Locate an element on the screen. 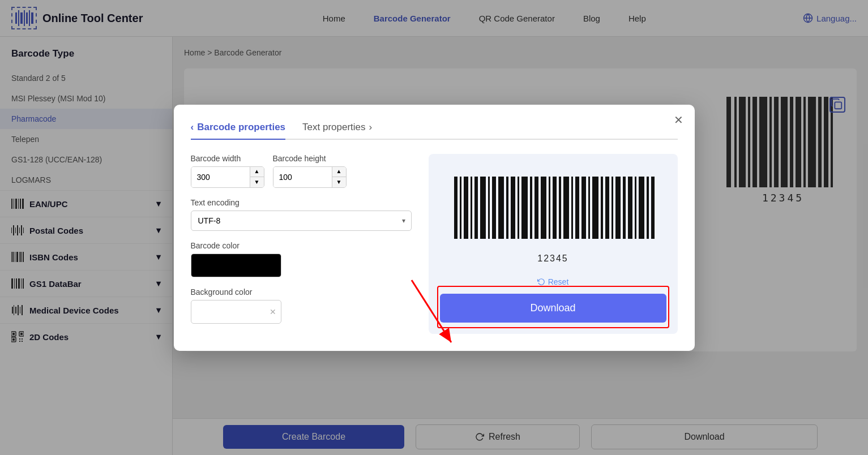 The image size is (868, 455). tab-text-properties: Text properties › is located at coordinates (337, 130).